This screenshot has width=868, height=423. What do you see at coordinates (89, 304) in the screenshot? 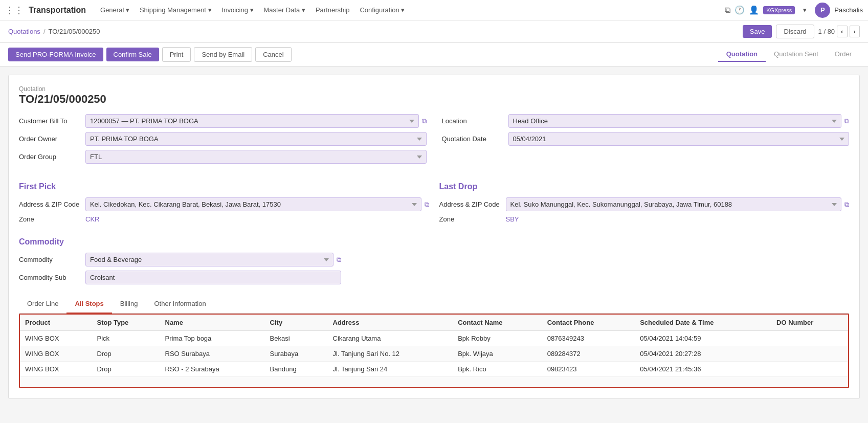
I see `tab-all-stops: All Stops` at bounding box center [89, 304].